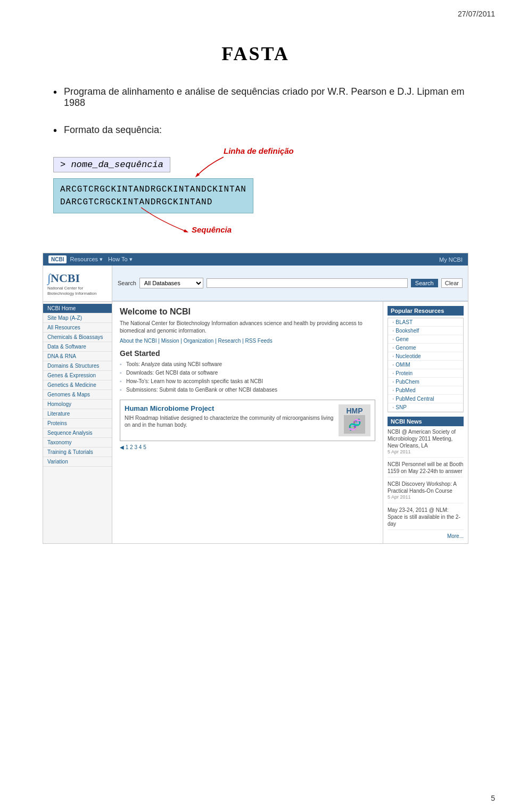 The height and width of the screenshot is (812, 511). Describe the element at coordinates (426, 331) in the screenshot. I see `popular-bookshelf: Bookshelf` at that location.